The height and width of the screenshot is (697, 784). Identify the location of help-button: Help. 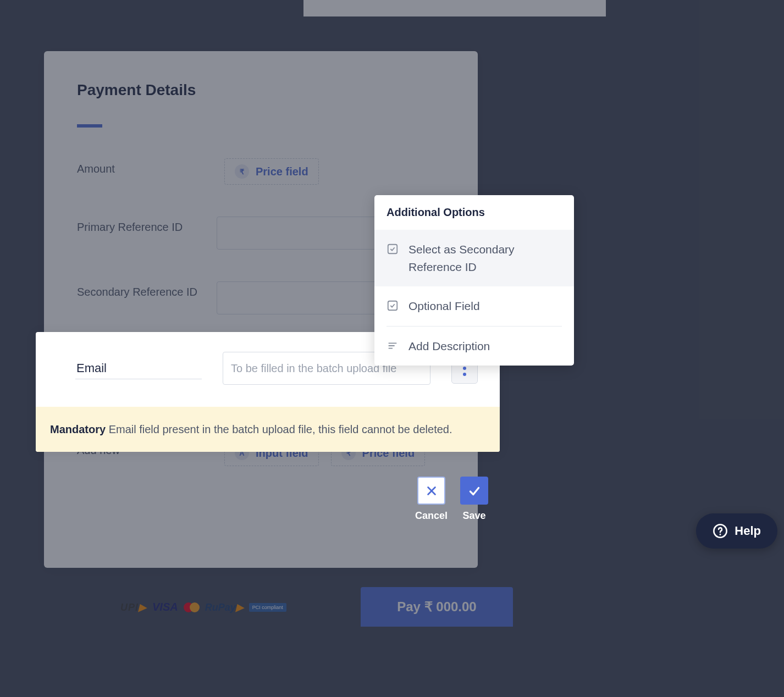
(737, 531).